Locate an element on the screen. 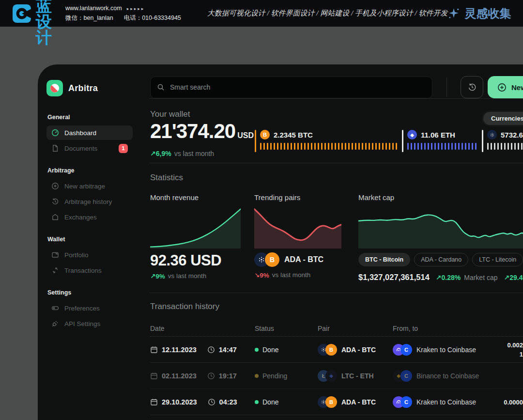 This screenshot has height=420, width=523. market-cap-chart is located at coordinates (441, 228).